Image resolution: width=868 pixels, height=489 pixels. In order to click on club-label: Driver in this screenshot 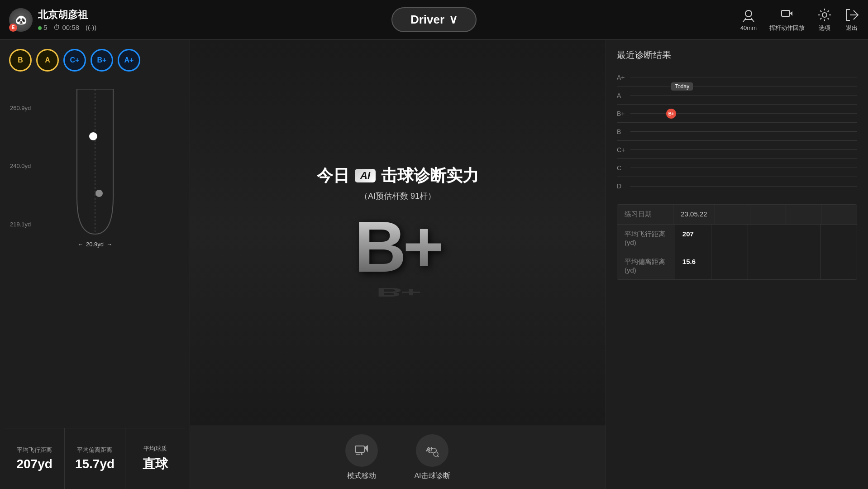, I will do `click(427, 20)`.